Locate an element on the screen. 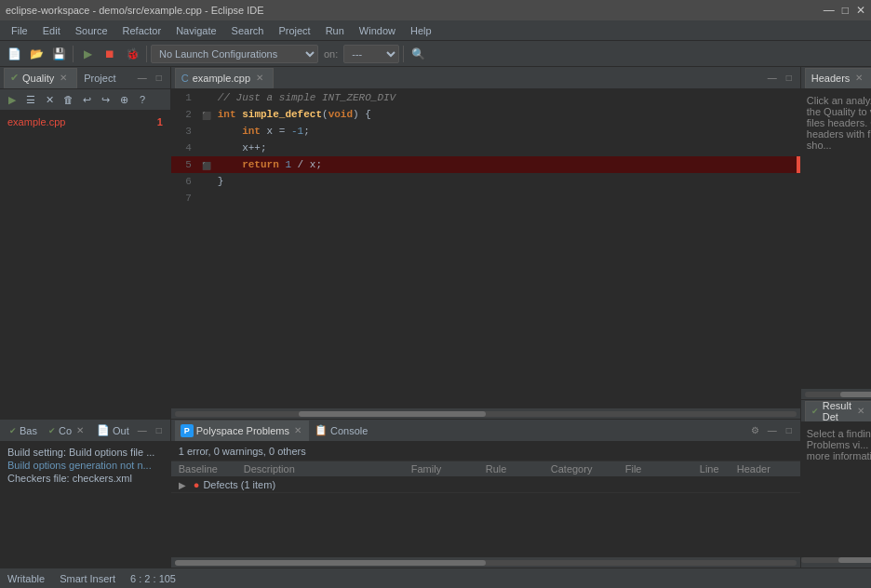 The height and width of the screenshot is (588, 871). result-tab-close: ✕ is located at coordinates (861, 411).